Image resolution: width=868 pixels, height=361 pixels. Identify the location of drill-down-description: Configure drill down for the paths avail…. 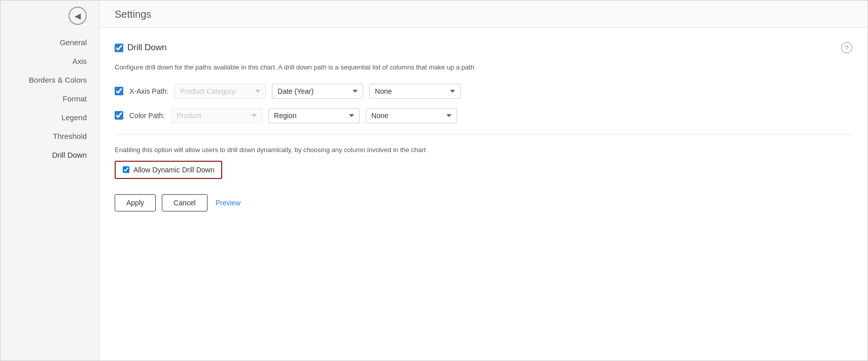
(483, 67).